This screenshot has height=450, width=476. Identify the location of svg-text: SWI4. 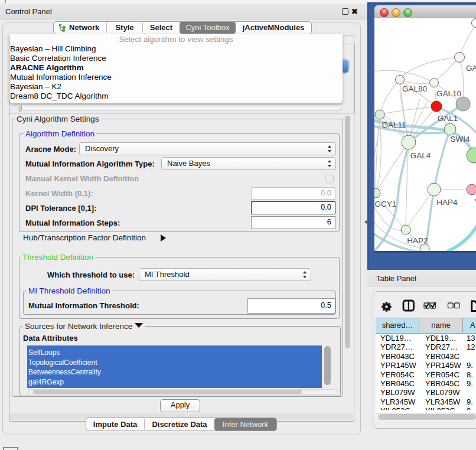
(459, 139).